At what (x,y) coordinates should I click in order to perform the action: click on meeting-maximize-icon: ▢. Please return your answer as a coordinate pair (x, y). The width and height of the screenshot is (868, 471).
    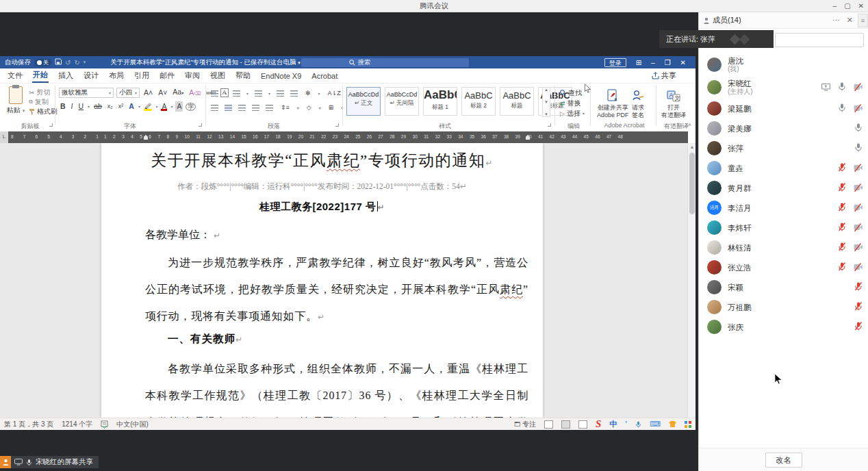
    Looking at the image, I should click on (847, 6).